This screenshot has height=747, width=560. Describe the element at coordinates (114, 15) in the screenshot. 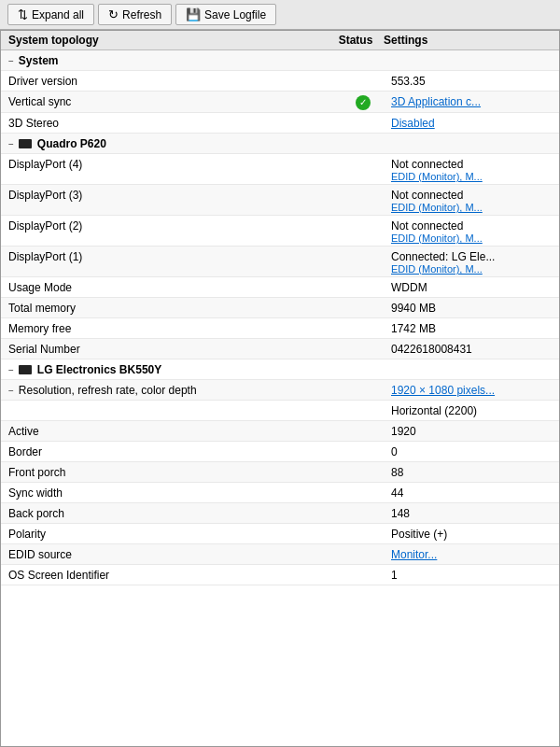

I see `refresh-icon: ↻` at that location.